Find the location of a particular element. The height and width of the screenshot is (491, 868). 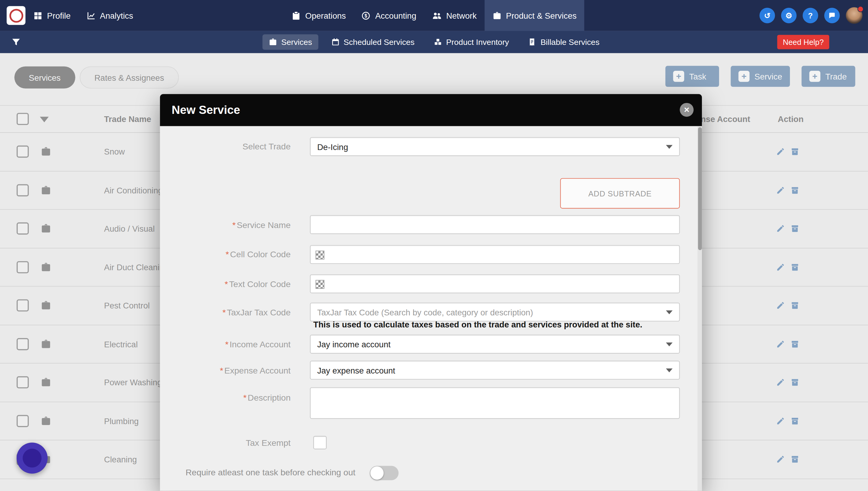

taxjar-field is located at coordinates (495, 312).